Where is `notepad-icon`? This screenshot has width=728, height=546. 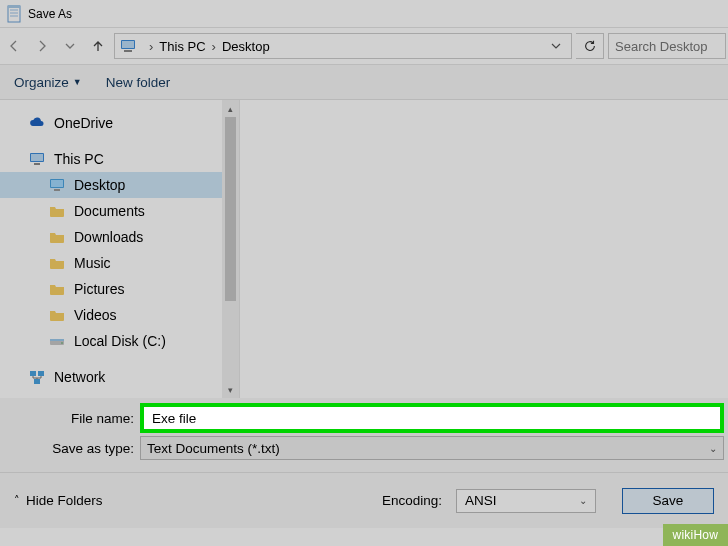
notepad-icon is located at coordinates (14, 14).